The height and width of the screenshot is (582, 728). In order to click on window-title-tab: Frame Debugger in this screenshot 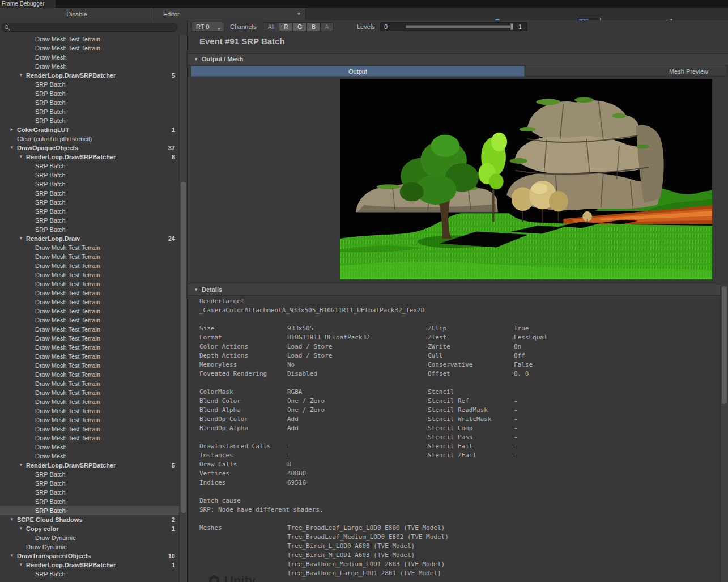, I will do `click(28, 4)`.